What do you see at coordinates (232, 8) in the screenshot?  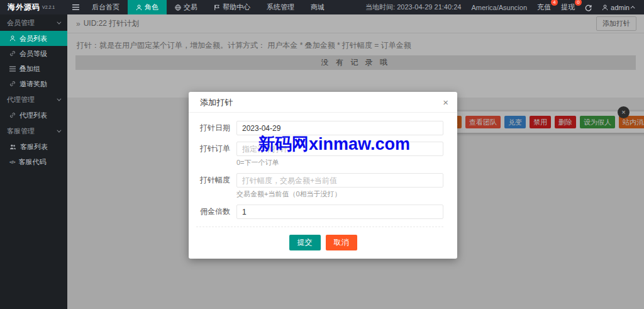 I see `nav-help-center: 帮助中心` at bounding box center [232, 8].